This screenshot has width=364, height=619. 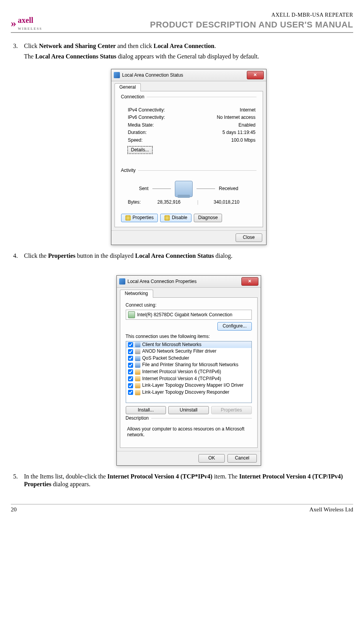 What do you see at coordinates (188, 57) in the screenshot?
I see `text: dialog appears with the General tab disp…` at bounding box center [188, 57].